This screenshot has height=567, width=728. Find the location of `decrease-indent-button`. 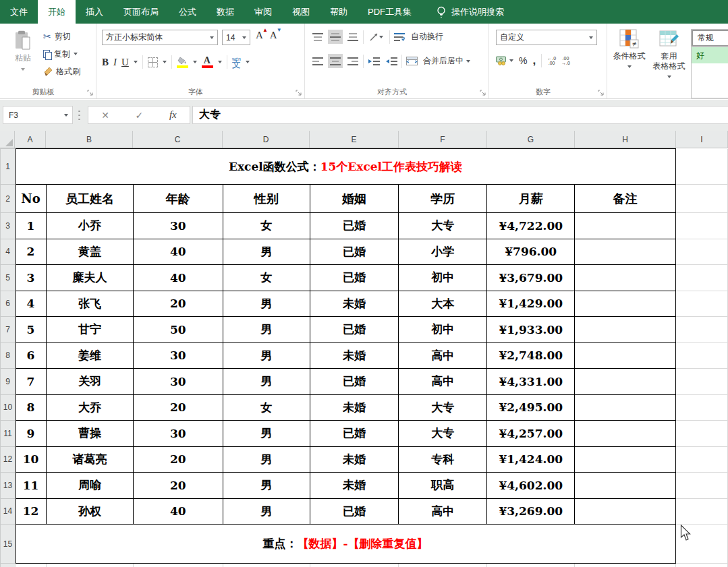

decrease-indent-button is located at coordinates (374, 61).